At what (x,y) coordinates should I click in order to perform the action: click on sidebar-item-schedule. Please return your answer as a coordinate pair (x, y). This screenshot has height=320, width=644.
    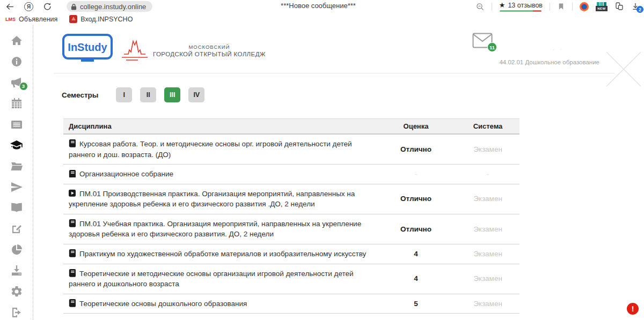
    Looking at the image, I should click on (17, 103).